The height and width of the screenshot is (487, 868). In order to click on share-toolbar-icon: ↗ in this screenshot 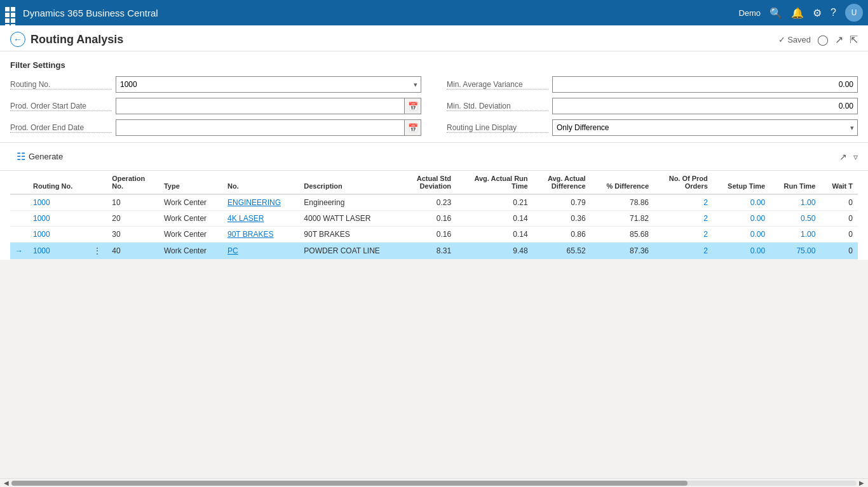, I will do `click(843, 157)`.